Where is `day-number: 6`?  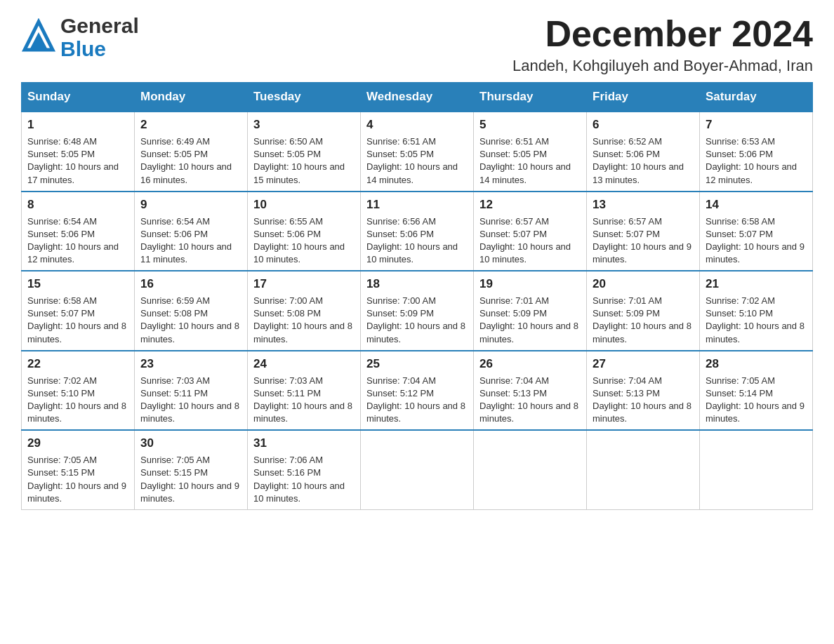
day-number: 6 is located at coordinates (643, 125).